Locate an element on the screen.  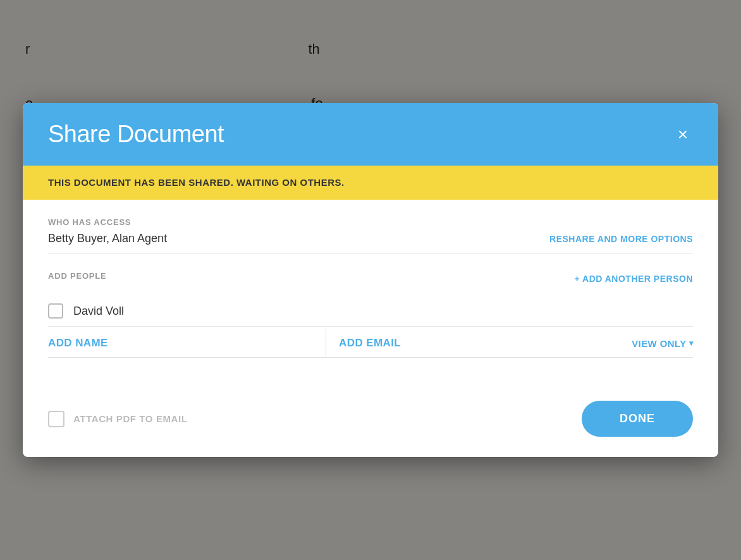
add-name-wrap is located at coordinates (187, 343).